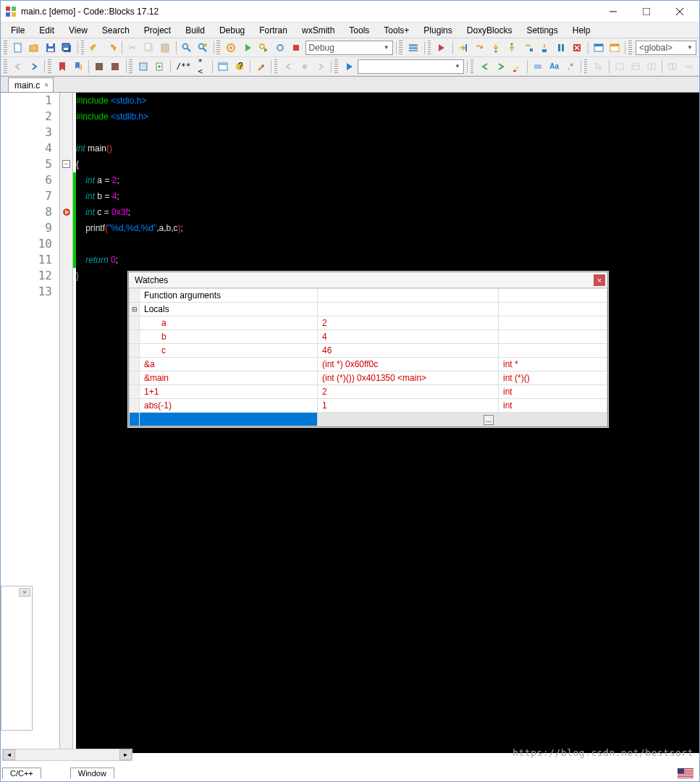 The image size is (700, 782). I want to click on nav-back-icon, so click(18, 67).